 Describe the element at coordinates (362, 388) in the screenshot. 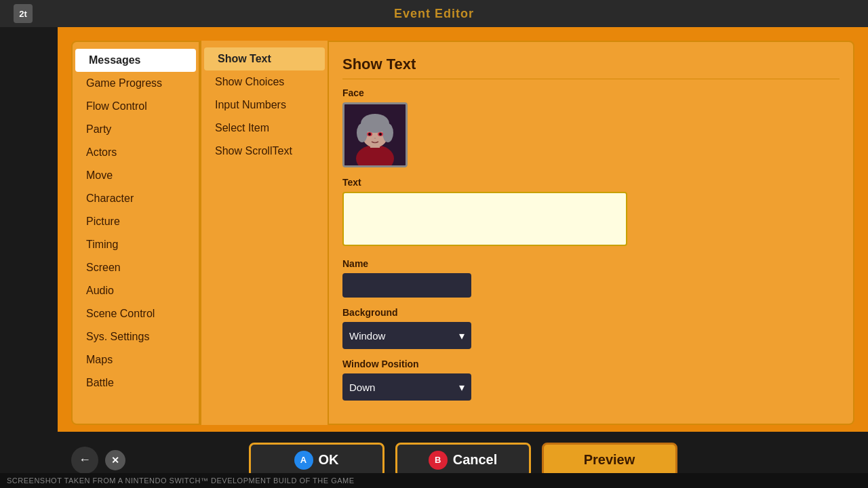

I see `window-position-value: Down` at that location.